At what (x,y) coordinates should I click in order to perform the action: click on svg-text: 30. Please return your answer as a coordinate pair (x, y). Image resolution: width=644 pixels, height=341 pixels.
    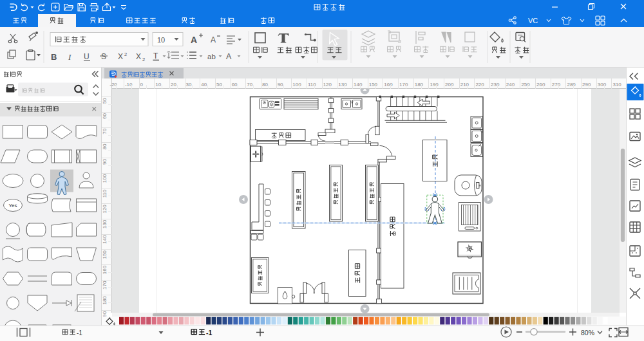
    Looking at the image, I should click on (189, 85).